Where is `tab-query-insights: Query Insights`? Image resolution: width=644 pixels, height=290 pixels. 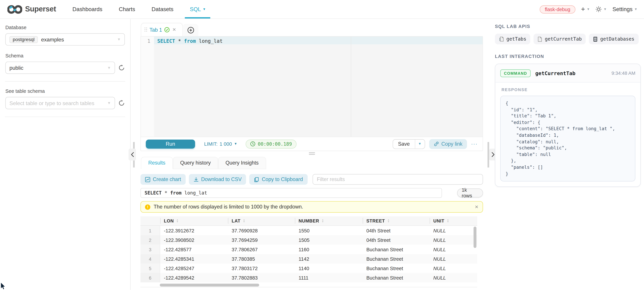
tab-query-insights: Query Insights is located at coordinates (242, 163).